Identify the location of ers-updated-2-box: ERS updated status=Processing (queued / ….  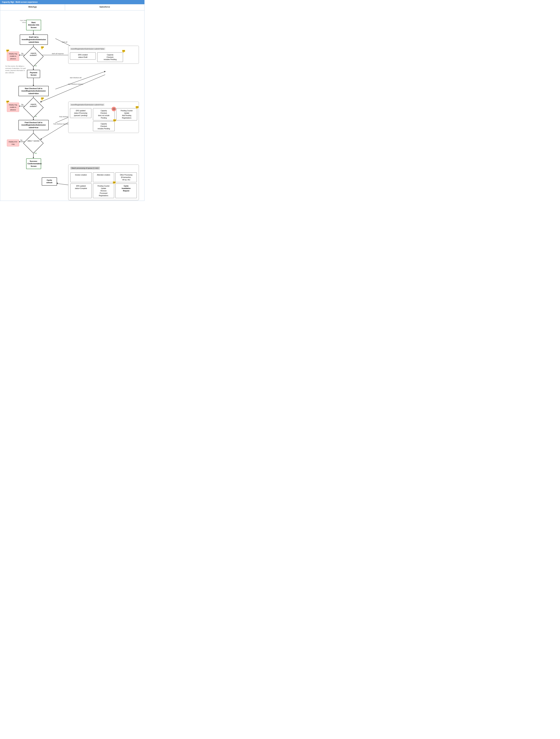
(81, 113).